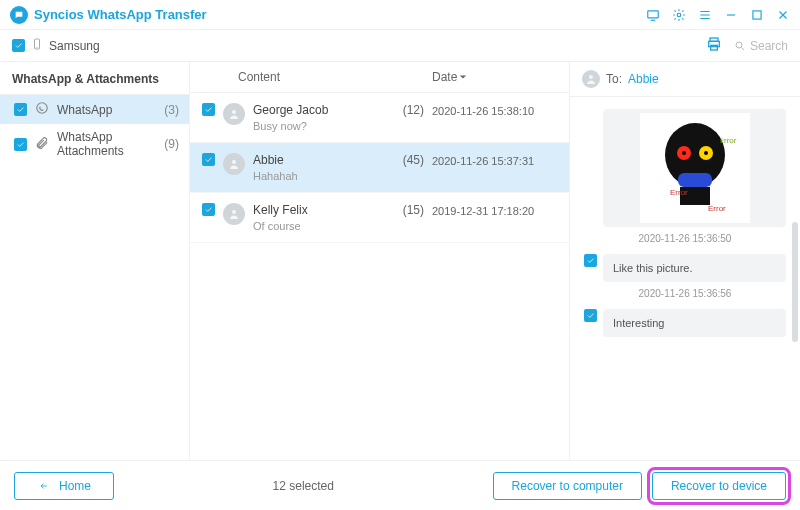 This screenshot has height=510, width=800. What do you see at coordinates (685, 323) in the screenshot?
I see `message-row: Interesting` at bounding box center [685, 323].